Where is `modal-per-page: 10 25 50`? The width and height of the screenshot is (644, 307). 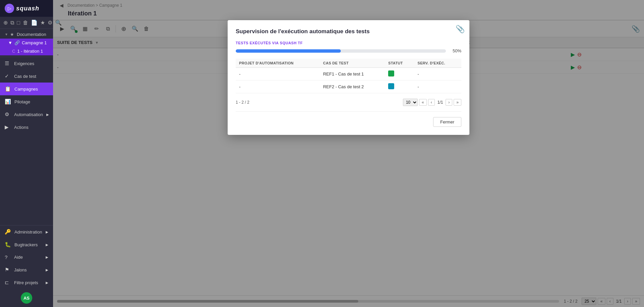
modal-per-page: 10 25 50 is located at coordinates (410, 102).